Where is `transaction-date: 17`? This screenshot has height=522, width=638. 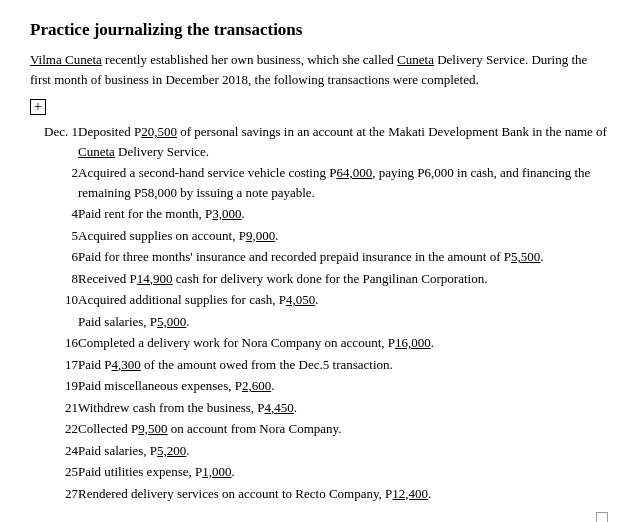 transaction-date: 17 is located at coordinates (54, 365).